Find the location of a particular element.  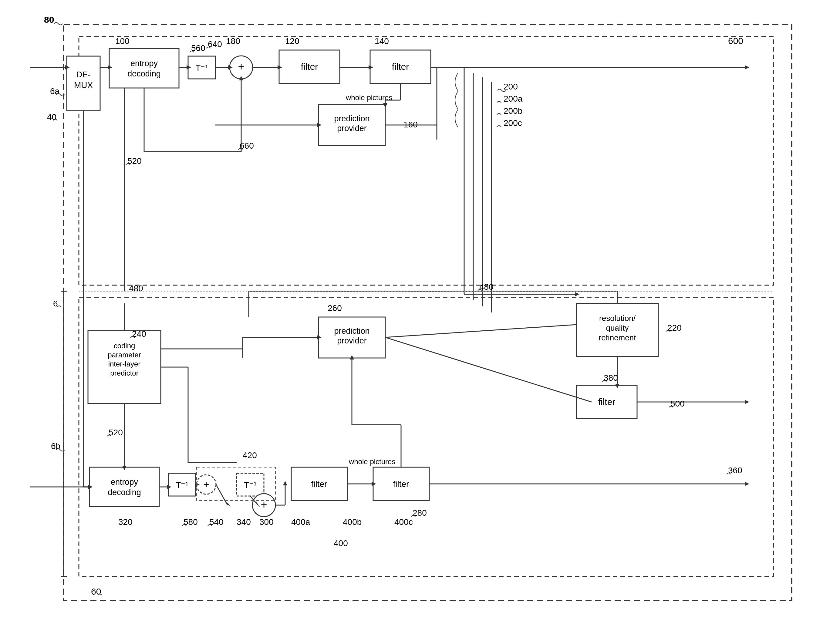

svg-text: refinement is located at coordinates (617, 338).